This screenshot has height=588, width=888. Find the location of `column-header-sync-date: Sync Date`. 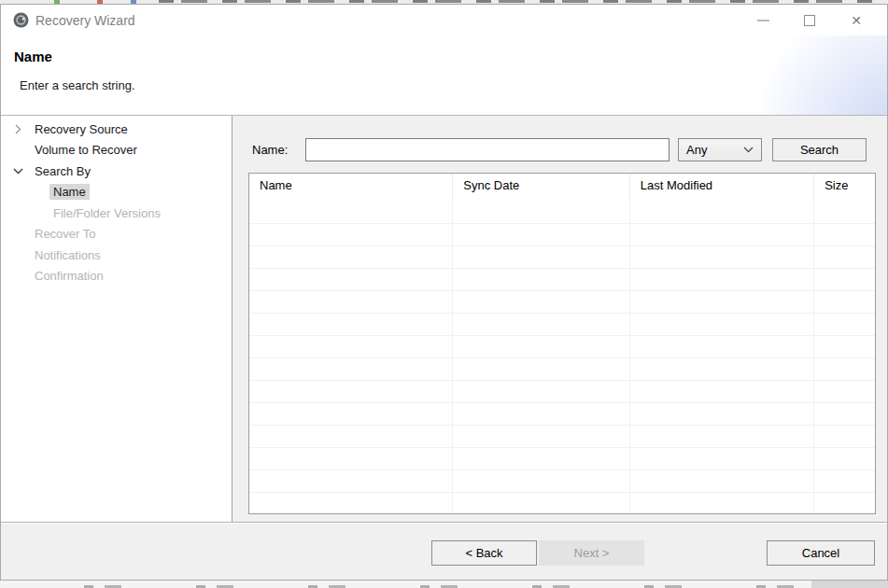

column-header-sync-date: Sync Date is located at coordinates (542, 188).